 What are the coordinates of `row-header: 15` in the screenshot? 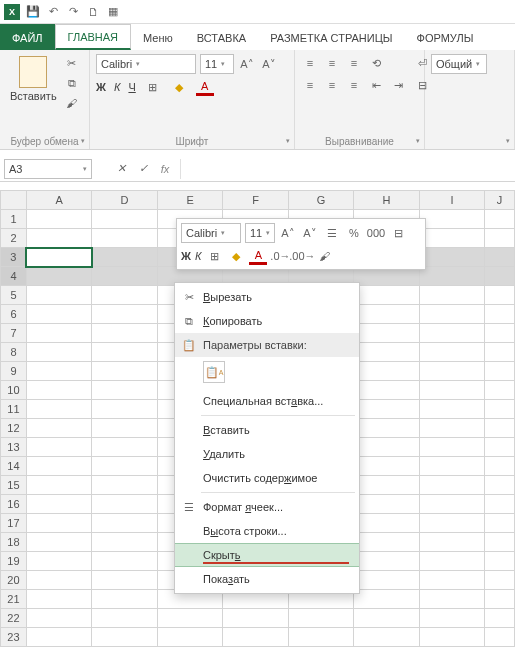 It's located at (14, 486).